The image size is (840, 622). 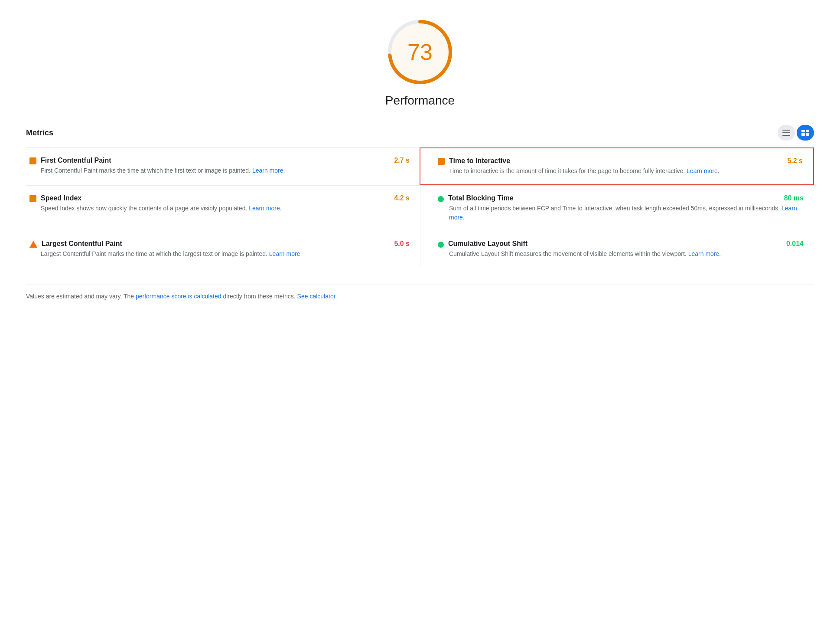 What do you see at coordinates (621, 198) in the screenshot?
I see `metric-tbt-header: Total Blocking Time 80 ms` at bounding box center [621, 198].